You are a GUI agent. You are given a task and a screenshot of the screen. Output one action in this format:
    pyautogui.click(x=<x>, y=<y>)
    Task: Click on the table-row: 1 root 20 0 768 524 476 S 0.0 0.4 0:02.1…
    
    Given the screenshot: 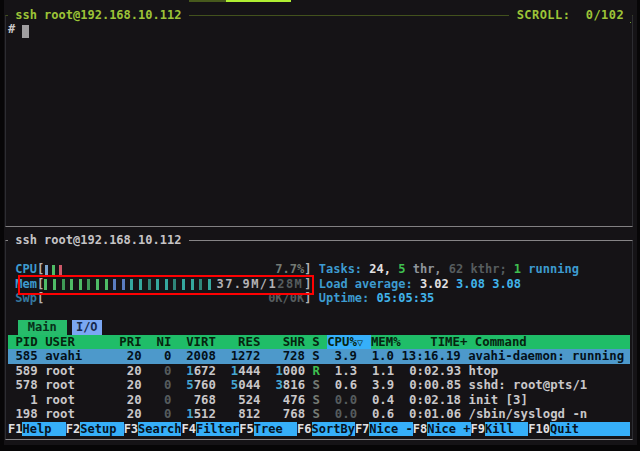 What is the action you would take?
    pyautogui.click(x=268, y=400)
    